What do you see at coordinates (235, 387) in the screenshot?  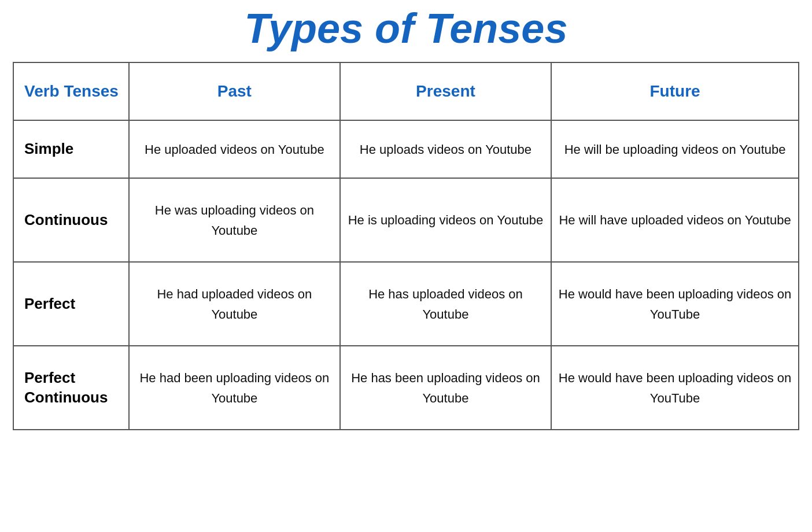 I see `cell-past-3: He had been uploading videos on Youtube` at bounding box center [235, 387].